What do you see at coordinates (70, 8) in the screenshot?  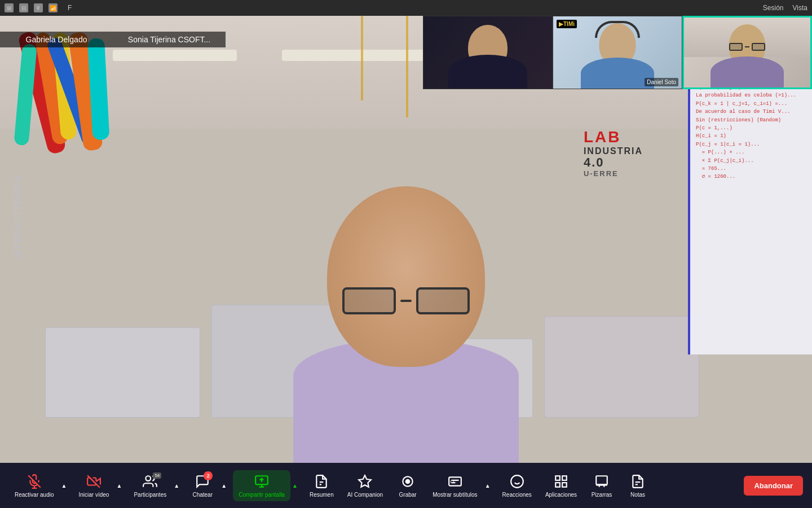 I see `app-letter: F` at bounding box center [70, 8].